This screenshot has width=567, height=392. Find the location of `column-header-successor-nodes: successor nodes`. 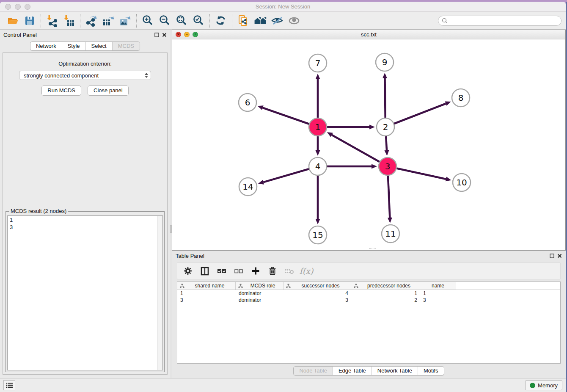

column-header-successor-nodes: successor nodes is located at coordinates (317, 286).